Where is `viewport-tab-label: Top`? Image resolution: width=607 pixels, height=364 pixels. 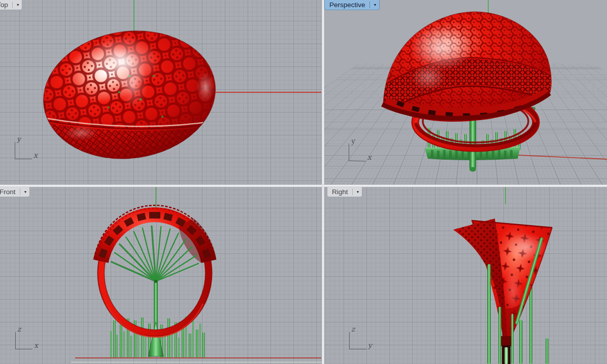 viewport-tab-label: Top is located at coordinates (4, 5).